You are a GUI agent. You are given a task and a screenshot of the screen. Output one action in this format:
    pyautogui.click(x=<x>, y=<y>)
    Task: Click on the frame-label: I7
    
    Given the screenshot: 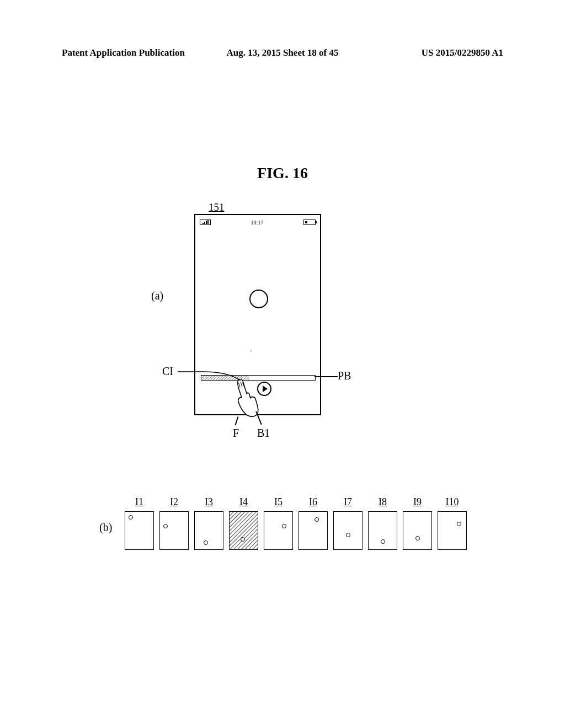 What is the action you would take?
    pyautogui.click(x=348, y=502)
    